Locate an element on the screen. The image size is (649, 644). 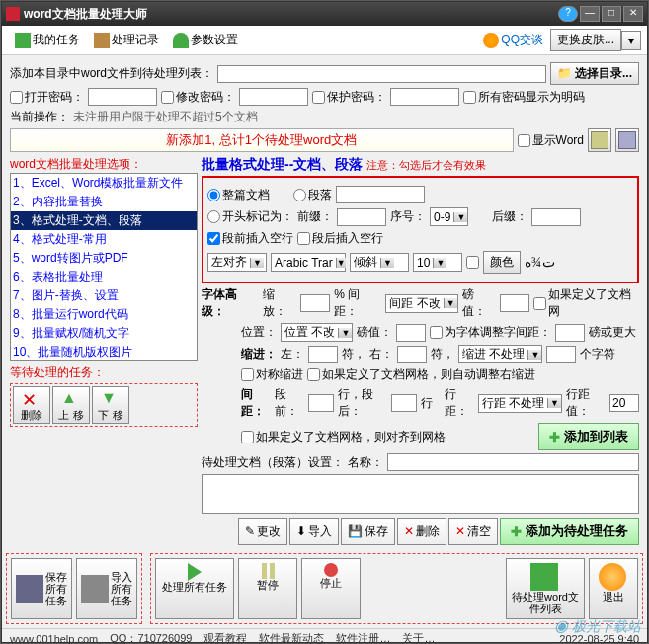
size-select: 10▼ is located at coordinates (438, 263).